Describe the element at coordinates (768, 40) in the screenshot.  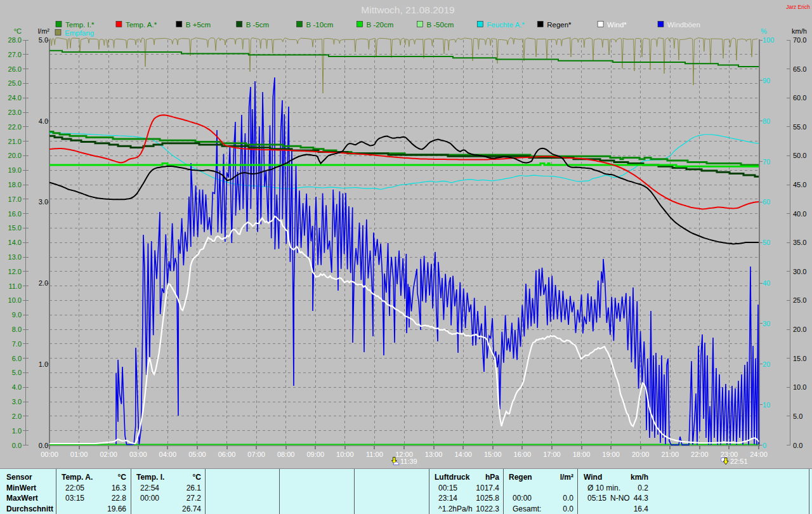
I see `svg-text: 100` at that location.